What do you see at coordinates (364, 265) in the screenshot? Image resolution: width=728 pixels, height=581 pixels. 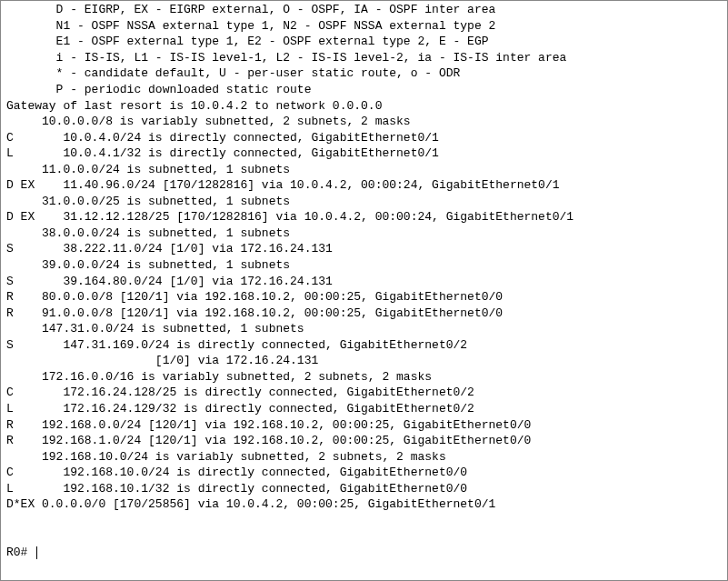 I see `output-line: 39.0.0.0/24 is subnetted, 1 subnets` at bounding box center [364, 265].